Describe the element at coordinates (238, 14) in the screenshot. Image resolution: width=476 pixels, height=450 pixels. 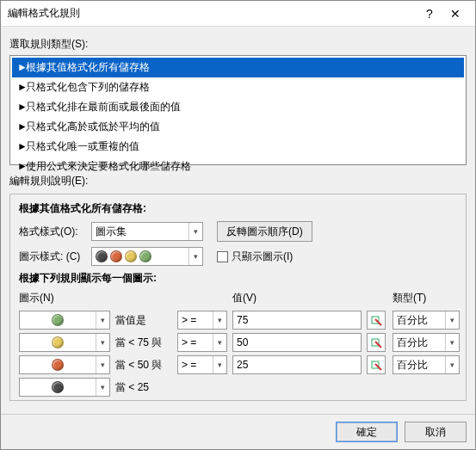
I see `titlebar: 編輯格式化規則 ? ✕` at that location.